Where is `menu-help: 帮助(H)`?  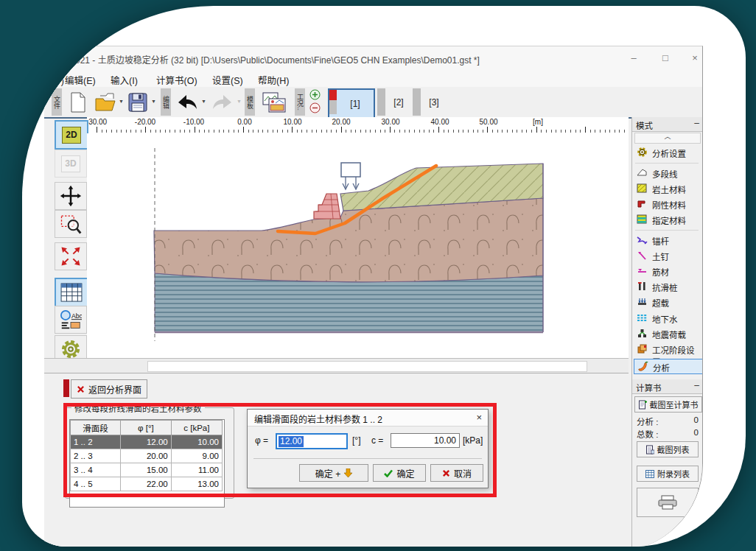
menu-help: 帮助(H) is located at coordinates (273, 80).